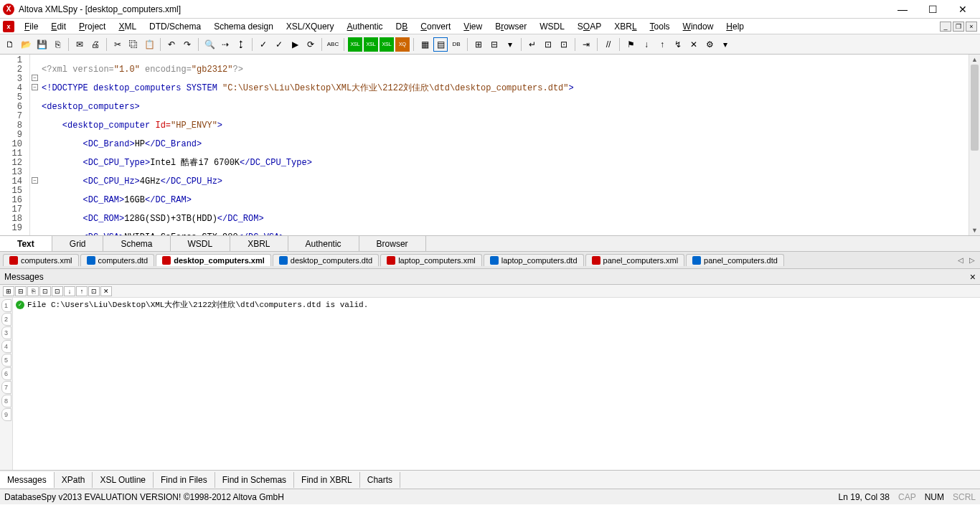 This screenshot has height=528, width=980. Describe the element at coordinates (365, 27) in the screenshot. I see `menu-authentic: Authentic` at that location.